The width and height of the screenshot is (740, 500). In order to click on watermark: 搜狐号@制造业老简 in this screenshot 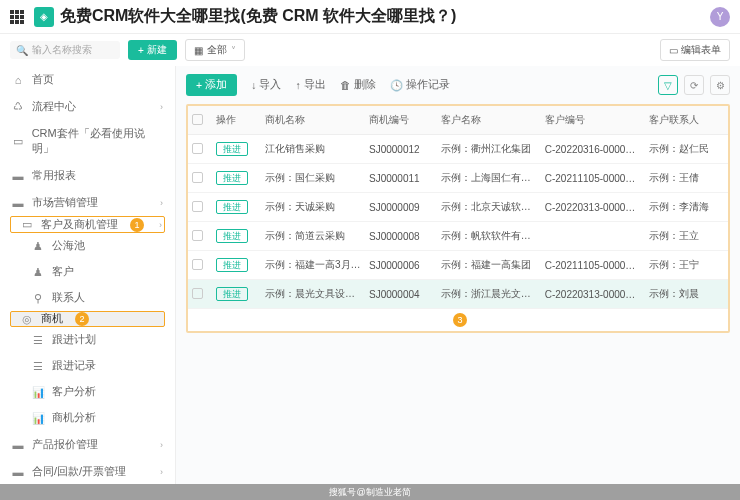, I will do `click(370, 492)`.